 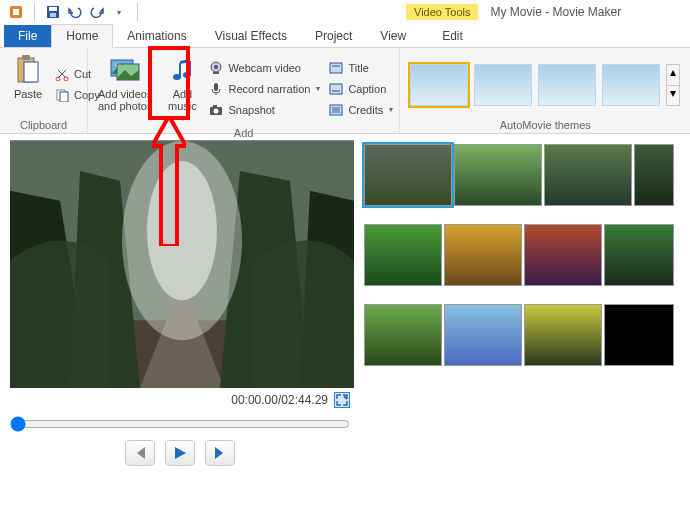 What do you see at coordinates (216, 110) in the screenshot?
I see `camera-icon` at bounding box center [216, 110].